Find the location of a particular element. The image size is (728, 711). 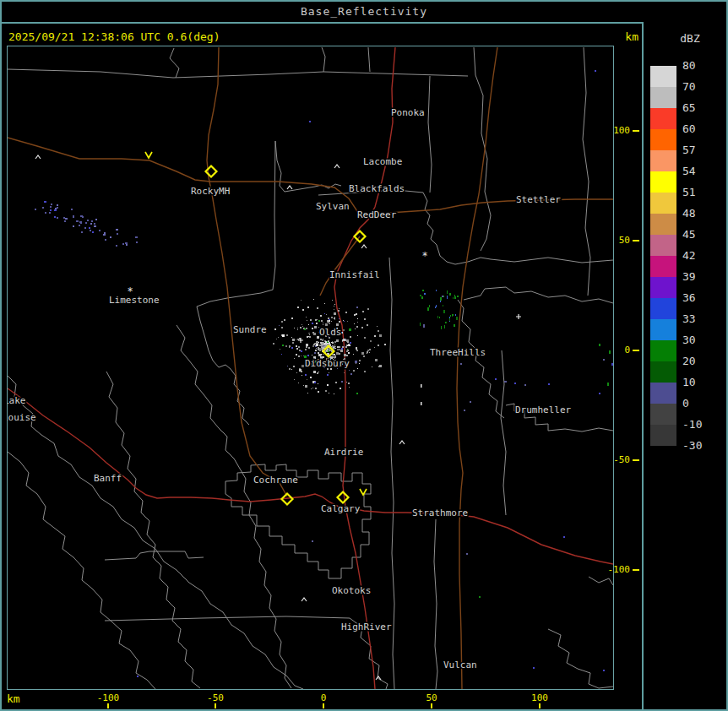

legend-value-label: 42 is located at coordinates (702, 256).